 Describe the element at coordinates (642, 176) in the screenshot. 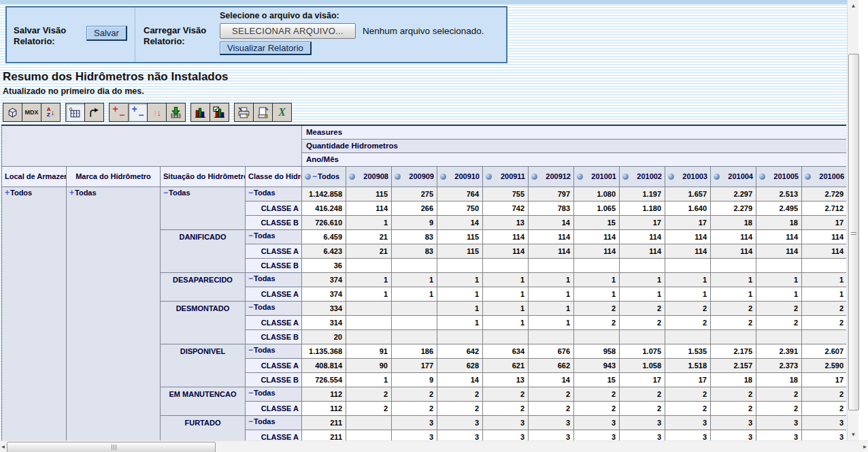

I see `column-header-201002: 201002` at that location.